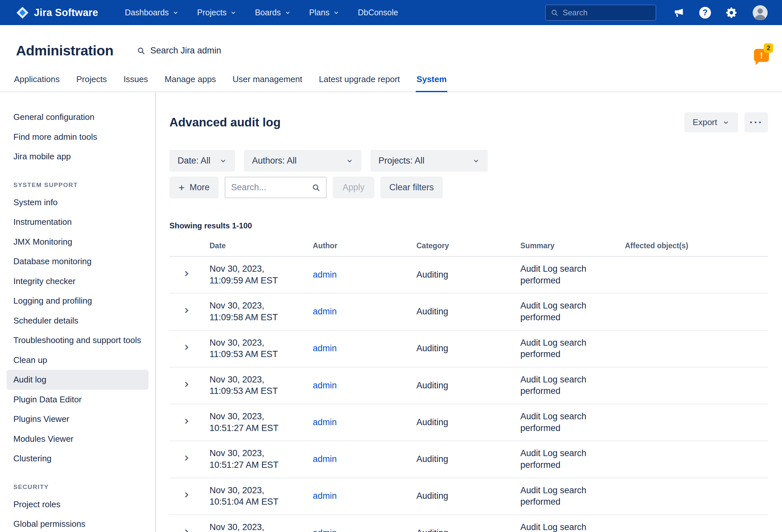  Describe the element at coordinates (429, 161) in the screenshot. I see `projects-filter-dropdown: Projects: All` at that location.